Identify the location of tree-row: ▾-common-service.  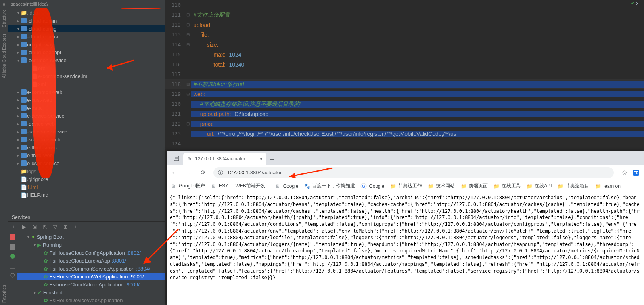
(86, 60).